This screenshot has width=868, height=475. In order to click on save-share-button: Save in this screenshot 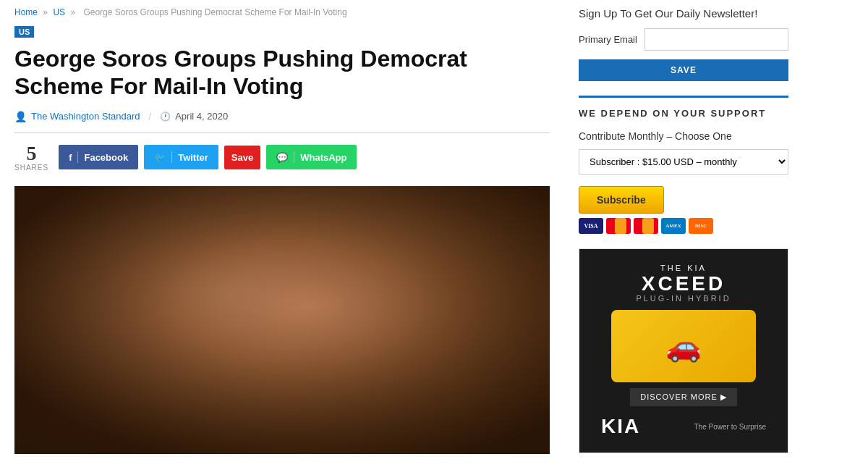, I will do `click(242, 158)`.